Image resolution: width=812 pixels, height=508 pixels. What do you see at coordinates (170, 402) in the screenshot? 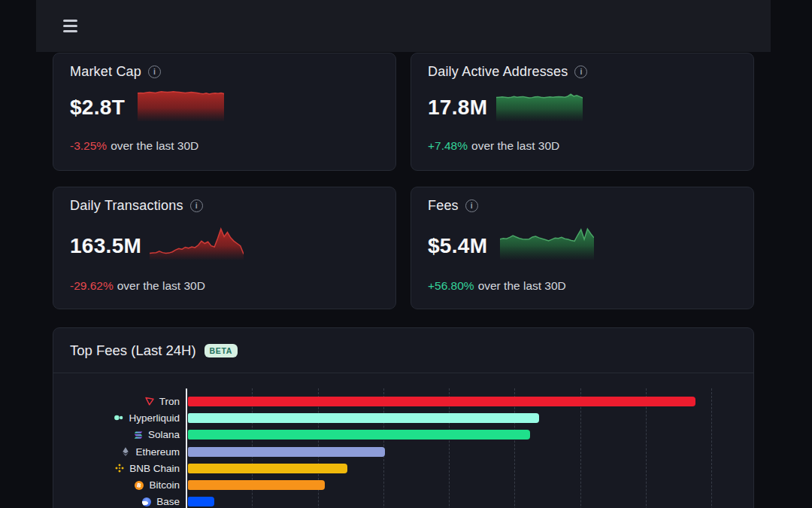
I see `chain-name: Tron` at bounding box center [170, 402].